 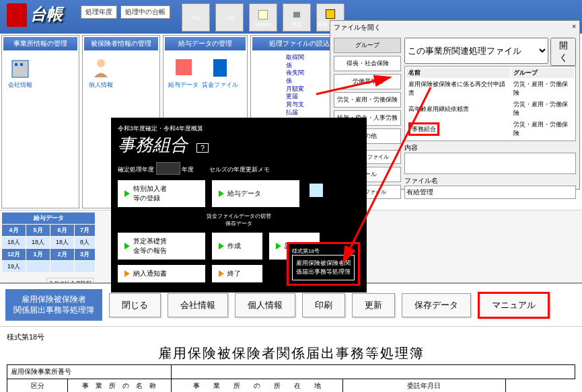 What do you see at coordinates (145, 12) in the screenshot?
I see `ledger-button: 処理中の台帳` at bounding box center [145, 12].